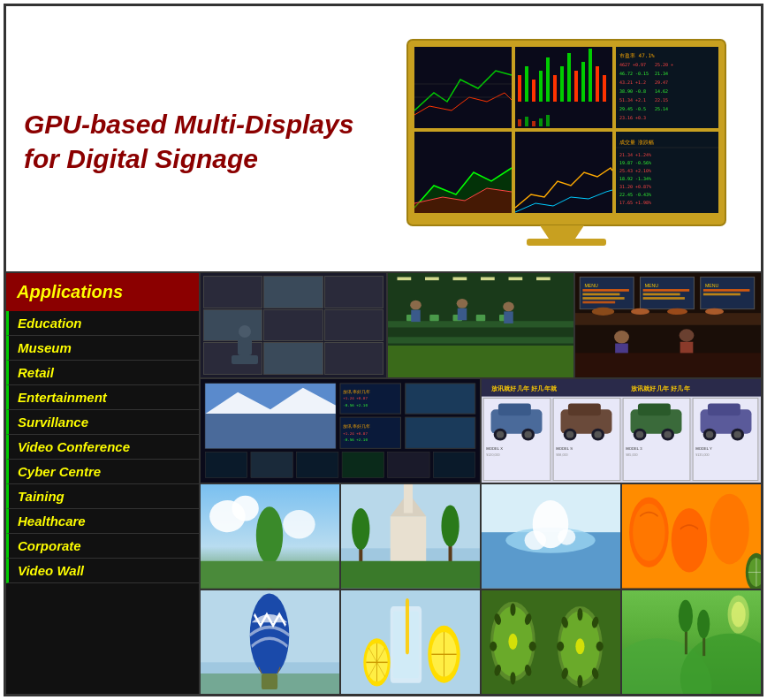 The image size is (767, 700). What do you see at coordinates (635, 163) in the screenshot?
I see `svg-text: 19.87 -0.56%` at bounding box center [635, 163].